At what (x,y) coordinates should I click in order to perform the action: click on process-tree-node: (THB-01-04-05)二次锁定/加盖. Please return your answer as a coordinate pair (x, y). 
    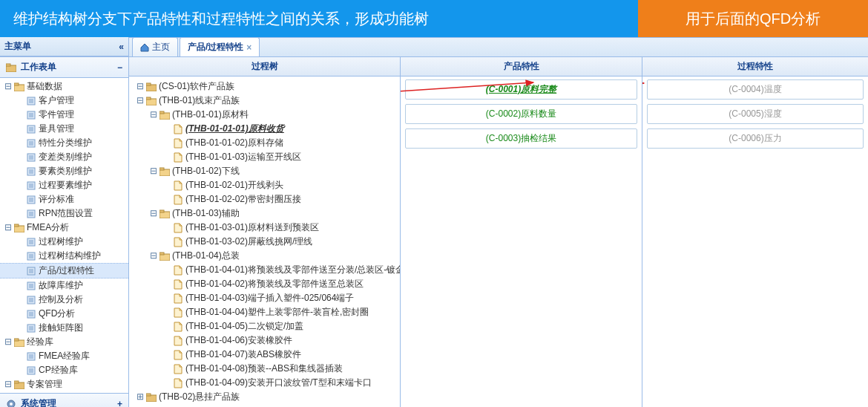
    Looking at the image, I should click on (264, 327).